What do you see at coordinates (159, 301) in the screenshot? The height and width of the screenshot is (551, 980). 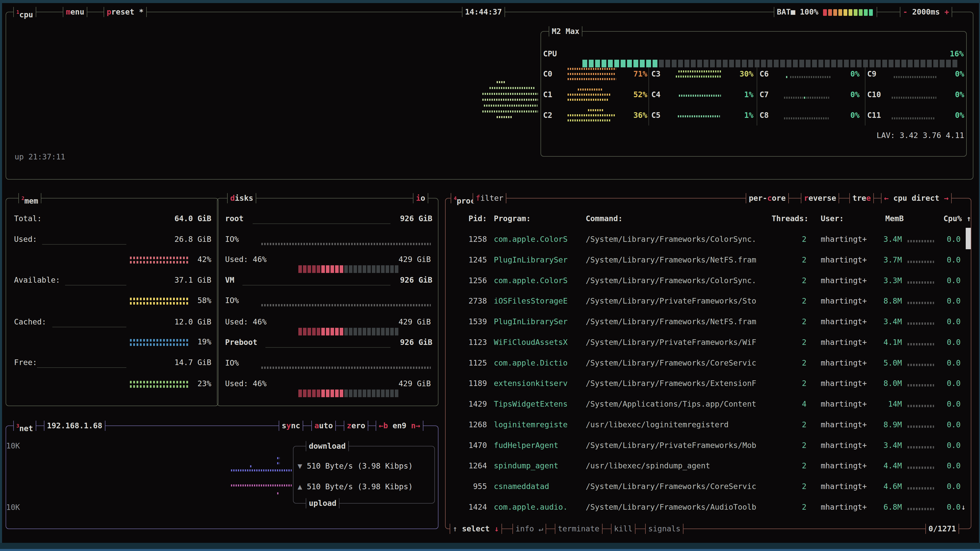 I see `mem-available-meter` at bounding box center [159, 301].